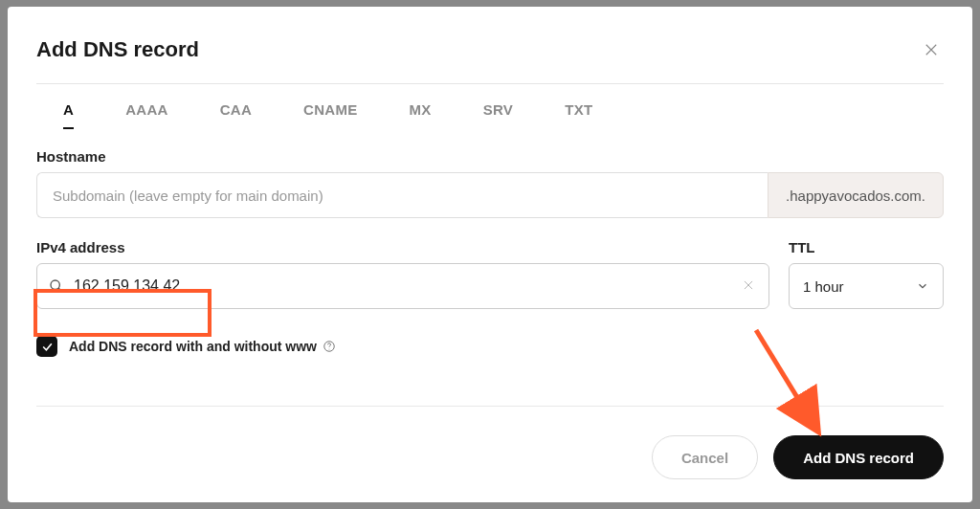 The image size is (980, 509). What do you see at coordinates (498, 115) in the screenshot?
I see `tab-srv: SRV` at bounding box center [498, 115].